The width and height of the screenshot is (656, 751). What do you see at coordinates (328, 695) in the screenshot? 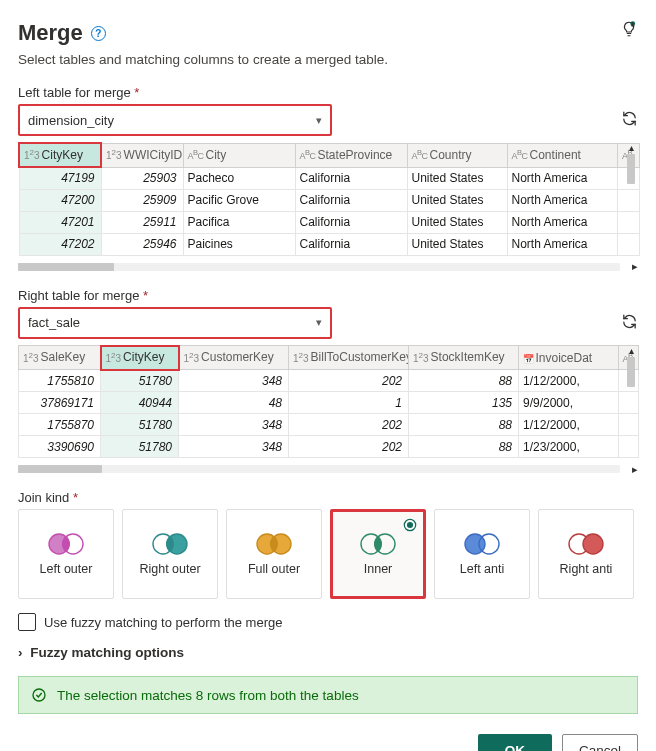
I see `match-status-bar: The selection matches 8 rows from both t…` at bounding box center [328, 695].